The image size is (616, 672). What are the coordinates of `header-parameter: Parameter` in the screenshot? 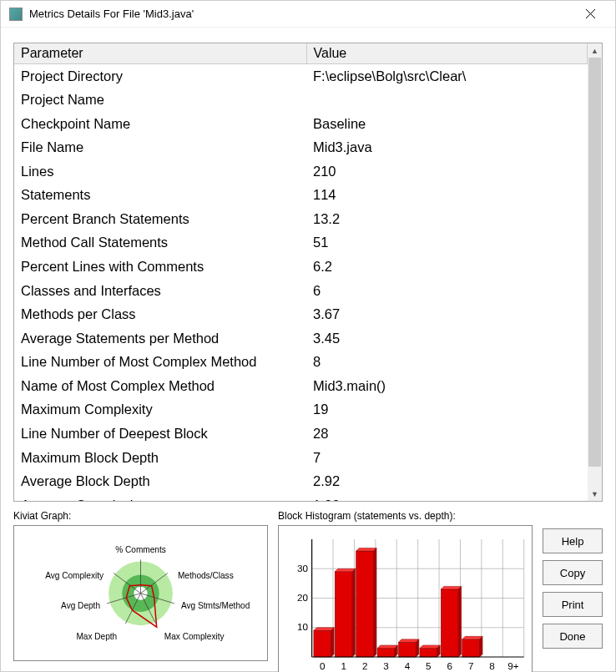 It's located at (160, 53).